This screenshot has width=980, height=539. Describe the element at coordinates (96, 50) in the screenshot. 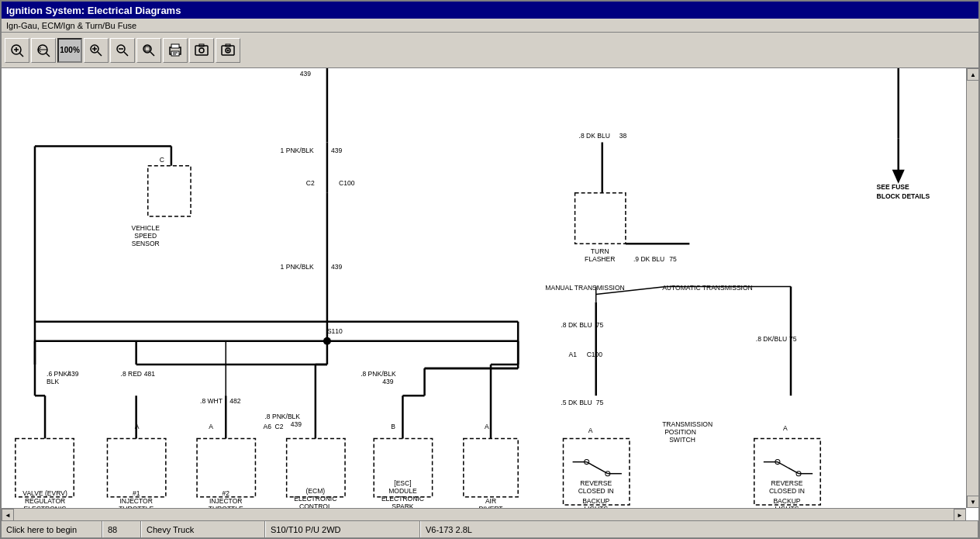

I see `zoom-in-mag-button` at that location.